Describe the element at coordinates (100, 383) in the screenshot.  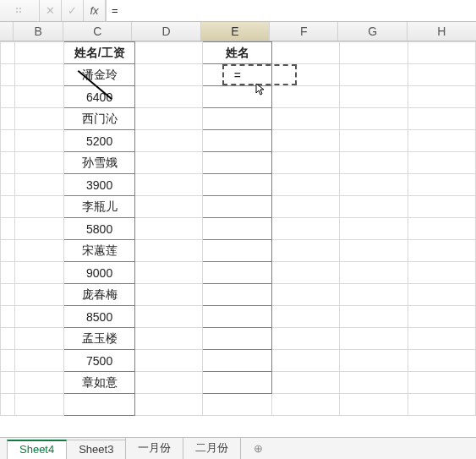
I see `cell-C: 章如意` at that location.